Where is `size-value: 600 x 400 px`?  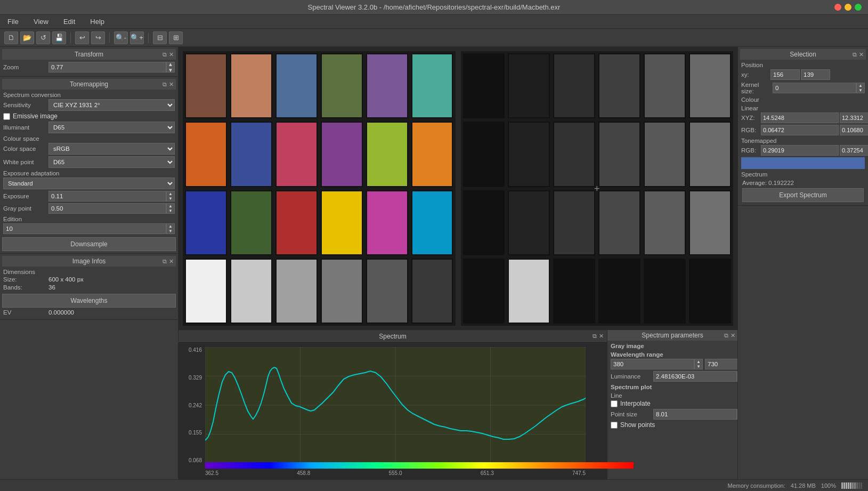 size-value: 600 x 400 px is located at coordinates (66, 279).